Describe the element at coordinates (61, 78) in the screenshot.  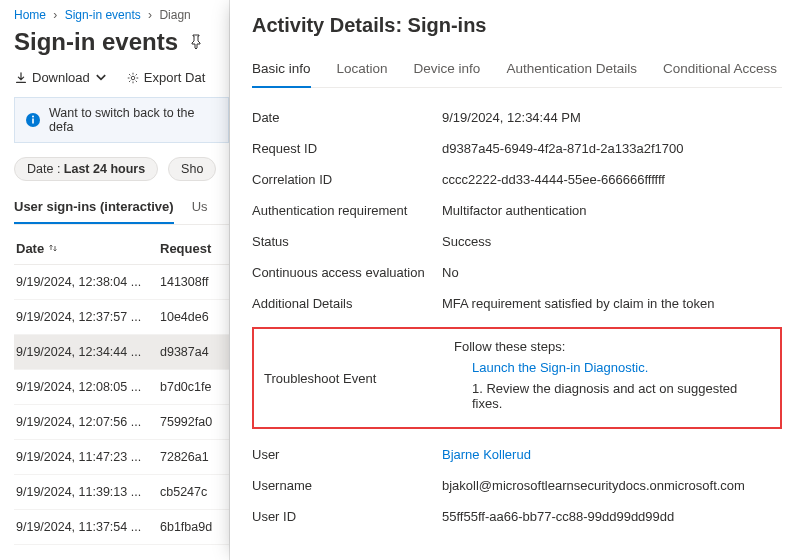
I see `download-label: Download` at that location.